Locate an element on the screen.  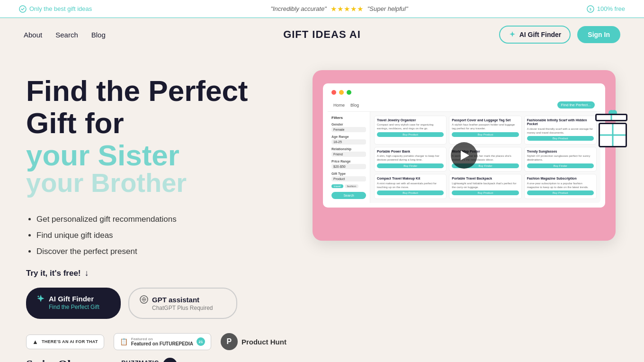
browser-dot-yellow is located at coordinates (341, 92).